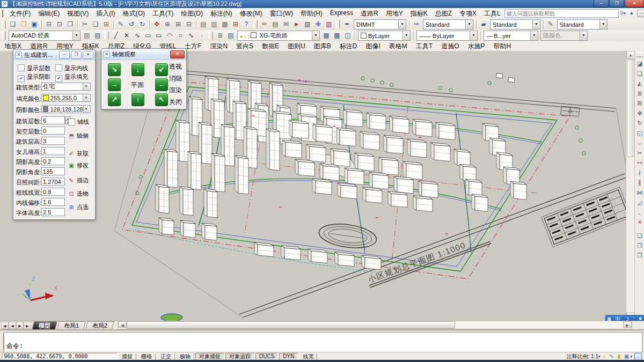  What do you see at coordinates (143, 25) in the screenshot?
I see `redo-icon: ↻` at bounding box center [143, 25].